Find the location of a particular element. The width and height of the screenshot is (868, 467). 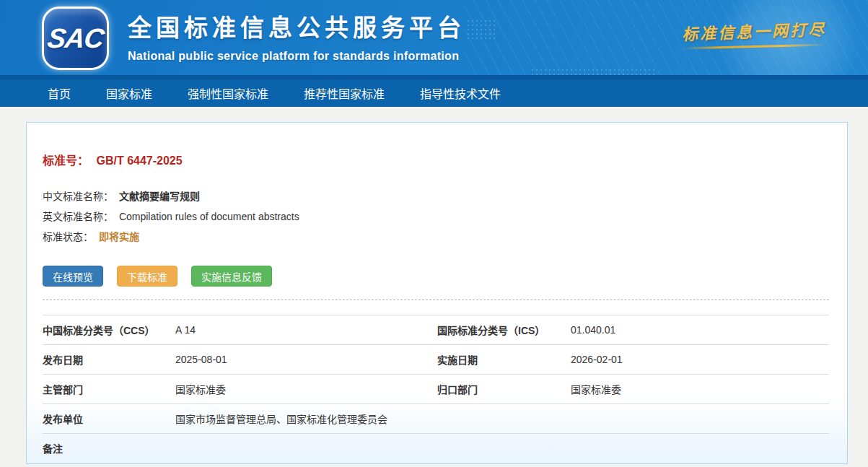

sac-logo: SAC is located at coordinates (75, 38).